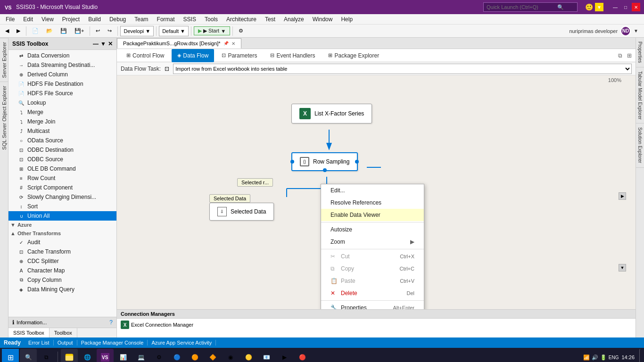 This screenshot has width=644, height=362. Describe the element at coordinates (626, 31) in the screenshot. I see `user-avatar: ND` at that location.